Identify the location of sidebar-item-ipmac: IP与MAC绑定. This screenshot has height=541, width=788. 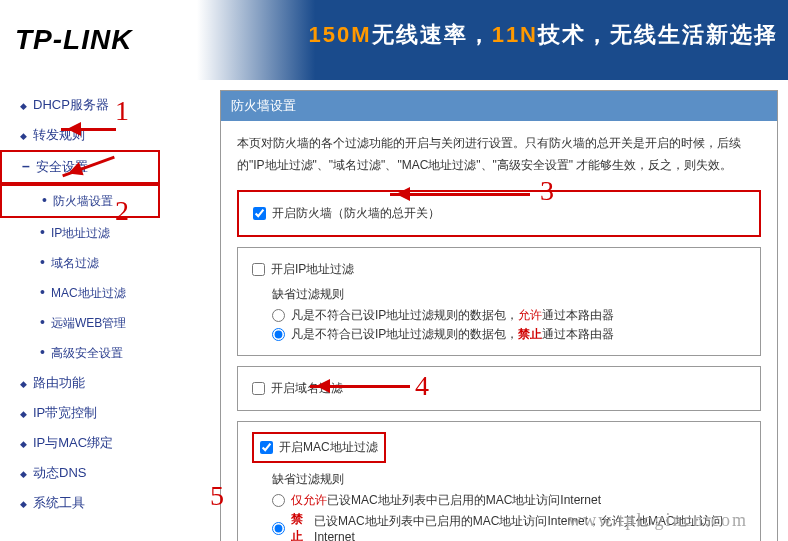
(80, 443).